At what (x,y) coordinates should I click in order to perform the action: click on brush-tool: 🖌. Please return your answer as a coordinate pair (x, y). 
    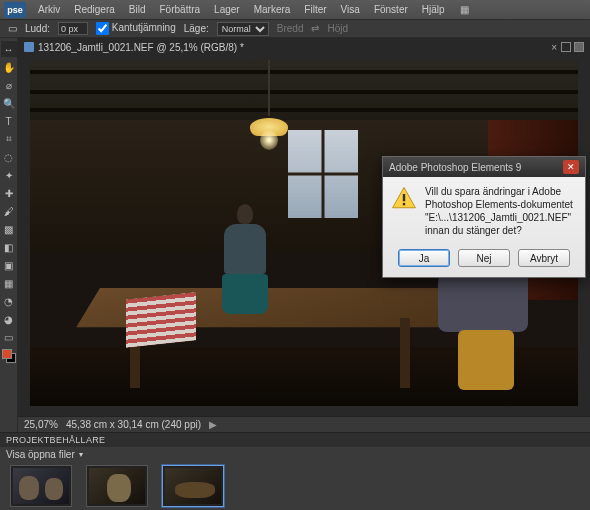
    Looking at the image, I should click on (9, 211).